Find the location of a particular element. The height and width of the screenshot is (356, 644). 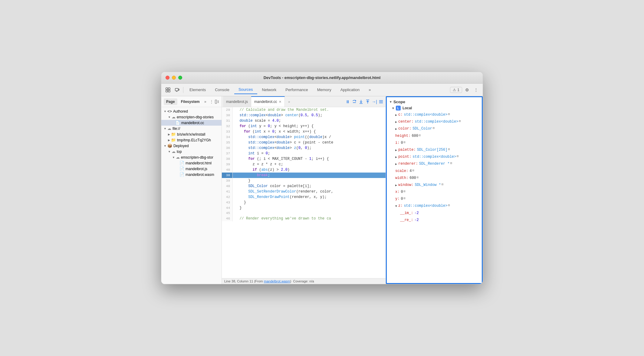

line-num-47: 44 is located at coordinates (227, 208).